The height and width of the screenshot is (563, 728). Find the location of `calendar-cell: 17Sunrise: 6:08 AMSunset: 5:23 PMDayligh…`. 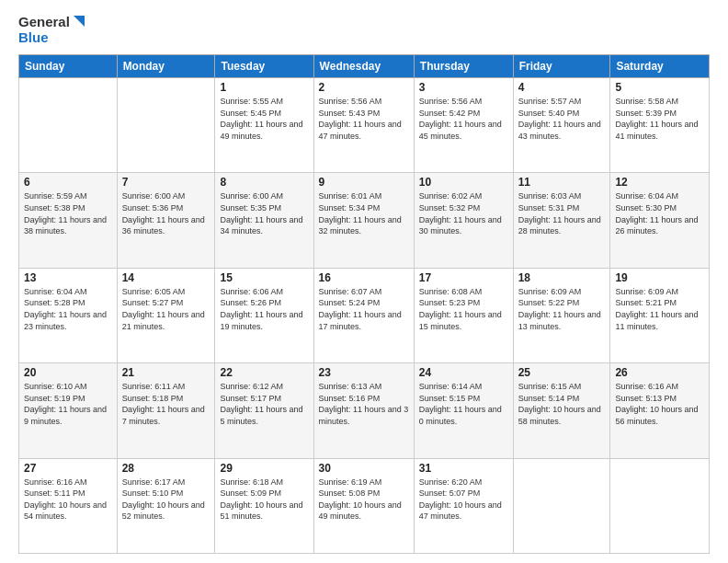

calendar-cell: 17Sunrise: 6:08 AMSunset: 5:23 PMDayligh… is located at coordinates (463, 315).